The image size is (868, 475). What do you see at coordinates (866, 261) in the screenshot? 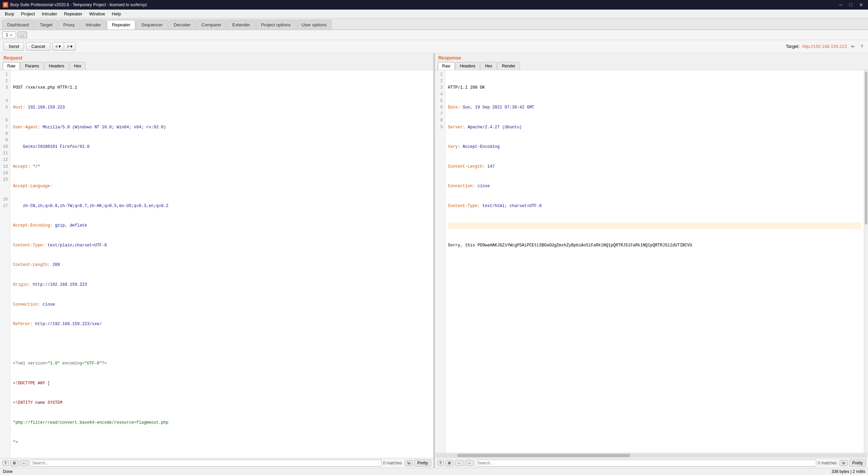
I see `response-scrollbar` at bounding box center [866, 261].